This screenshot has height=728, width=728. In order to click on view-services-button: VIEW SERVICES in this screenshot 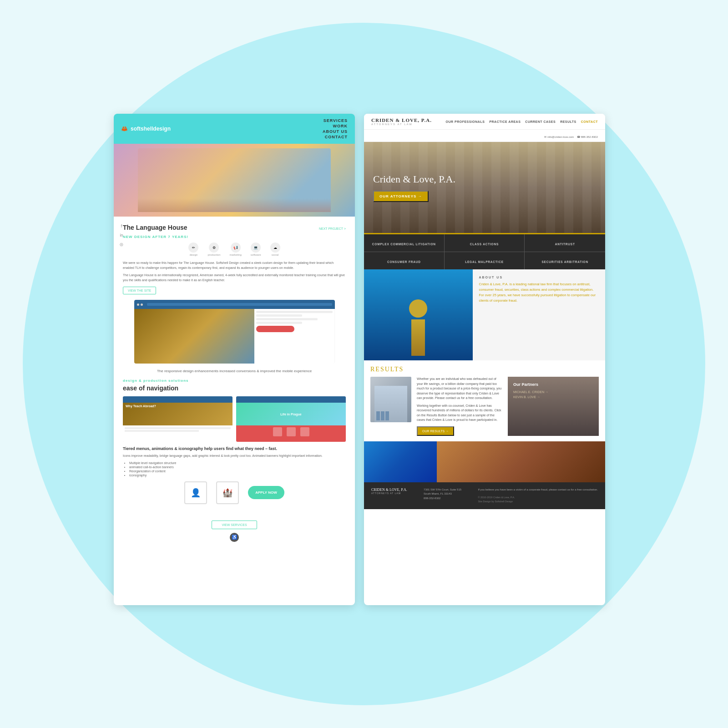, I will do `click(234, 525)`.